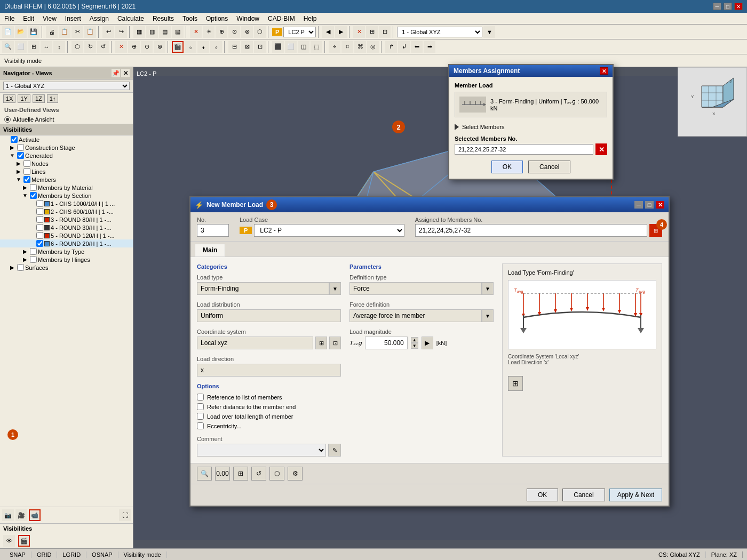  Describe the element at coordinates (531, 127) in the screenshot. I see `select-members-row: Select Members` at that location.